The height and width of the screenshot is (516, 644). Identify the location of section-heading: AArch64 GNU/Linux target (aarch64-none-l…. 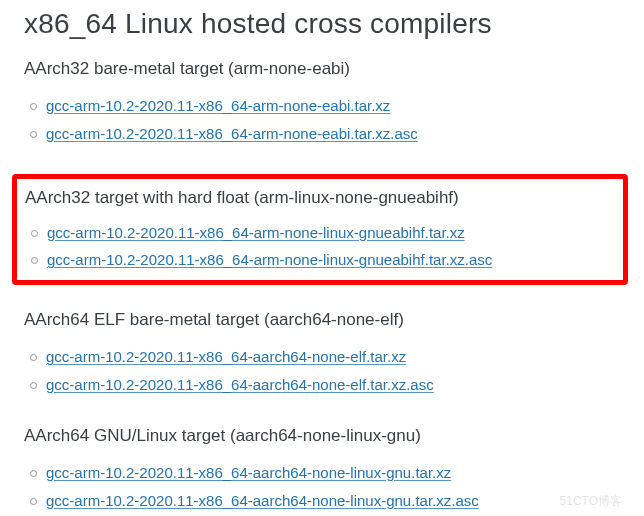
(322, 436).